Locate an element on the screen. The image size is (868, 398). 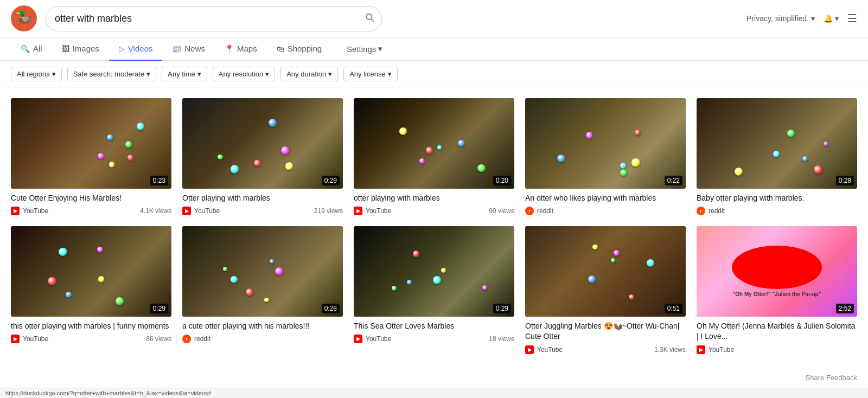
filter-any-resolution: Any resolution ▾ is located at coordinates (244, 74).